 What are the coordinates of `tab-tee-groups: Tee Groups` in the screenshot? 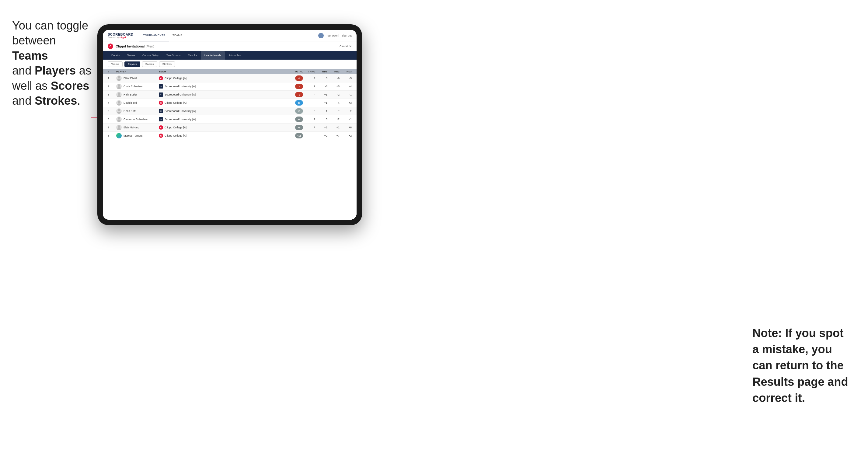 It's located at (174, 55).